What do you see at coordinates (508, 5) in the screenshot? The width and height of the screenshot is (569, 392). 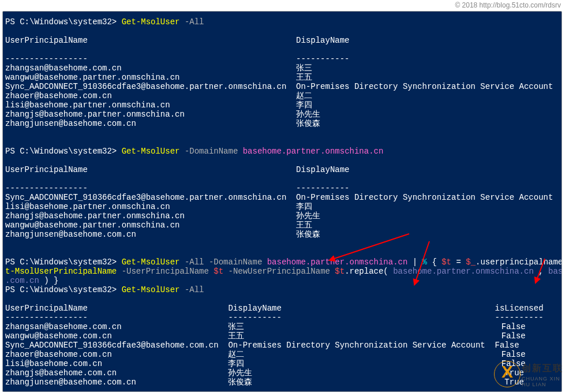 I see `watermark-text: © 2018 http://blog.51cto.com/rdsrv` at bounding box center [508, 5].